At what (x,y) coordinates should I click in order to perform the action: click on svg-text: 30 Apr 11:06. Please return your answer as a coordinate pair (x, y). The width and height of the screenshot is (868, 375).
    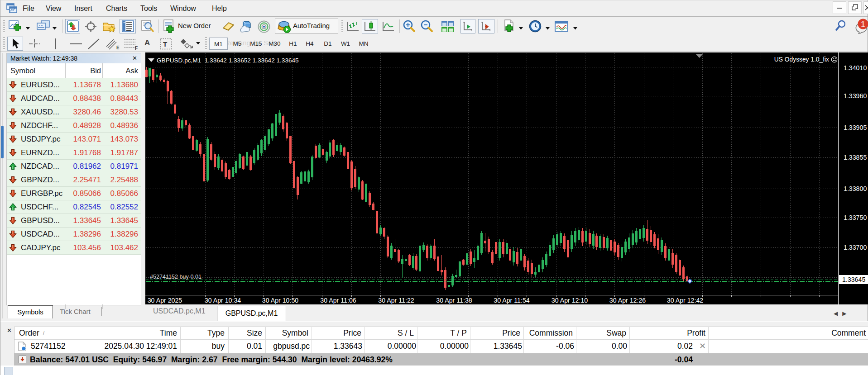
    Looking at the image, I should click on (338, 300).